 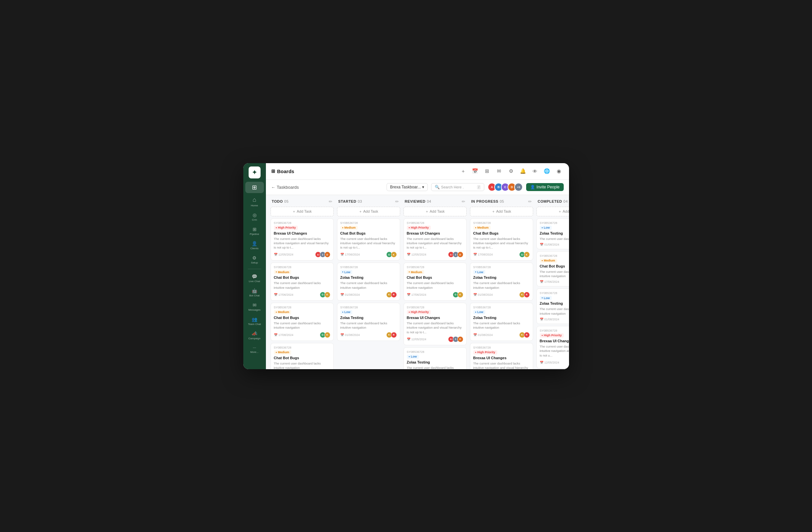 I want to click on globe-icon: 🌐, so click(x=547, y=171).